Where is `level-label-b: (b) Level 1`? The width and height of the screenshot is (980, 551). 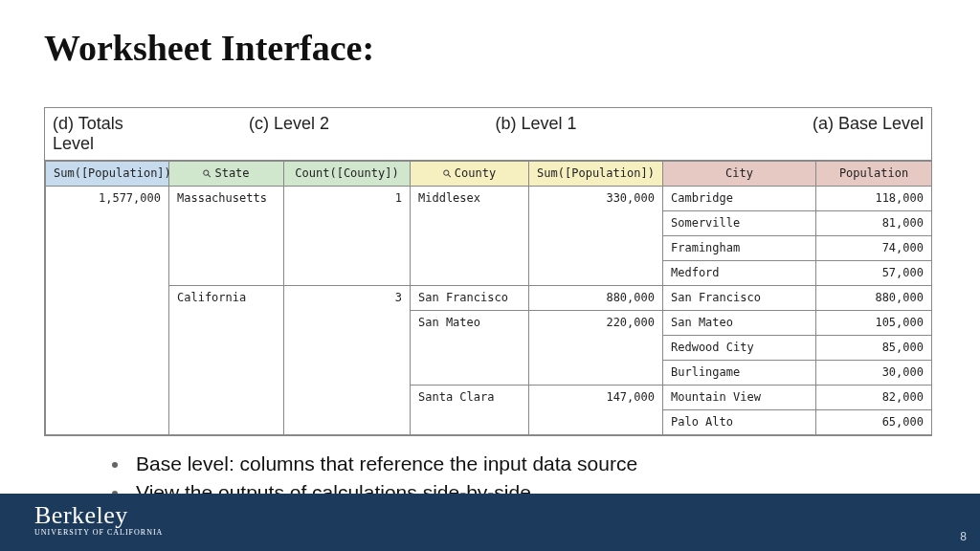 level-label-b: (b) Level 1 is located at coordinates (536, 134).